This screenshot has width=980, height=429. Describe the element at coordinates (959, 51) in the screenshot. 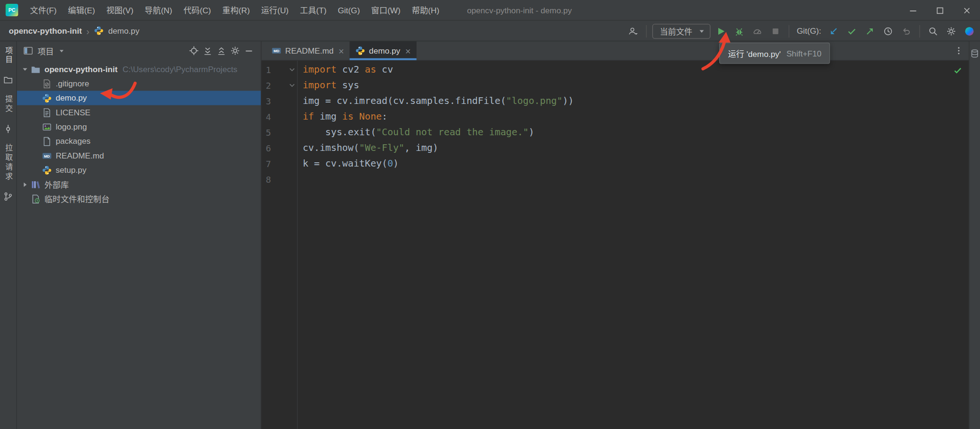

I see `tab-options-button` at that location.